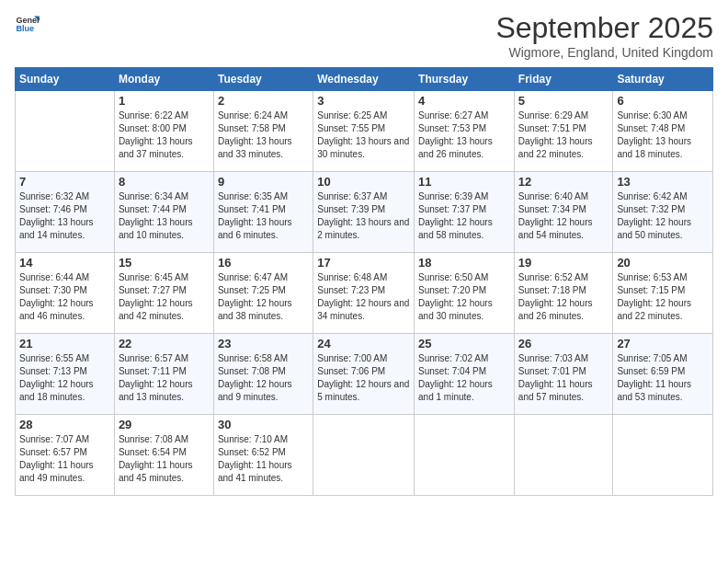 Image resolution: width=728 pixels, height=563 pixels. What do you see at coordinates (464, 182) in the screenshot?
I see `date-number: 11` at bounding box center [464, 182].